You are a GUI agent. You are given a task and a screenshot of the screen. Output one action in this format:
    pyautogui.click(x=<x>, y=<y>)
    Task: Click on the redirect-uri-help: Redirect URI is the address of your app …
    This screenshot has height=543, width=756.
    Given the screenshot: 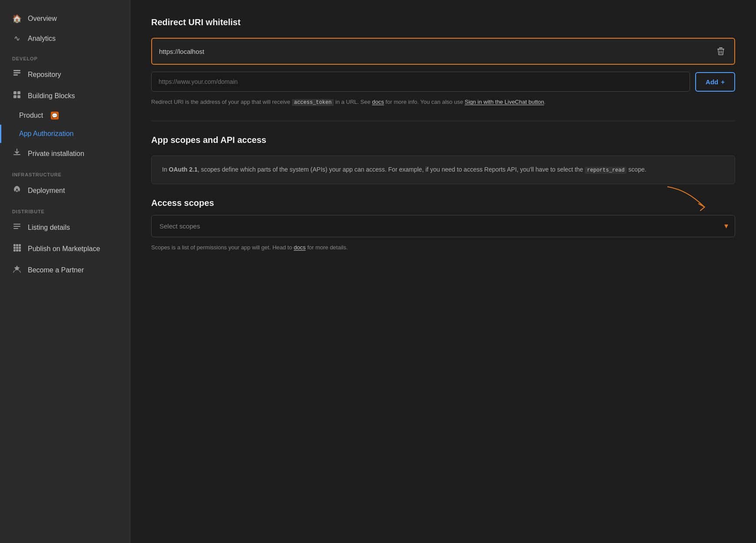 What is the action you would take?
    pyautogui.click(x=443, y=103)
    